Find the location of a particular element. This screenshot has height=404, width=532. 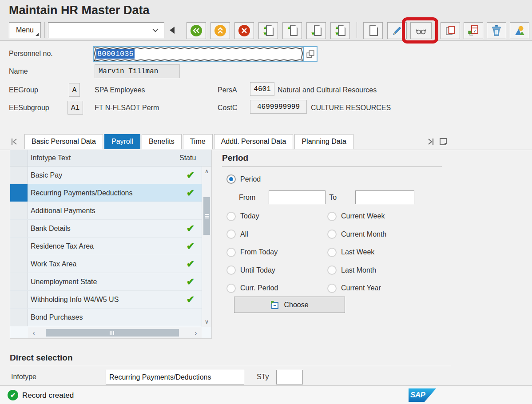

exit-button is located at coordinates (220, 31).